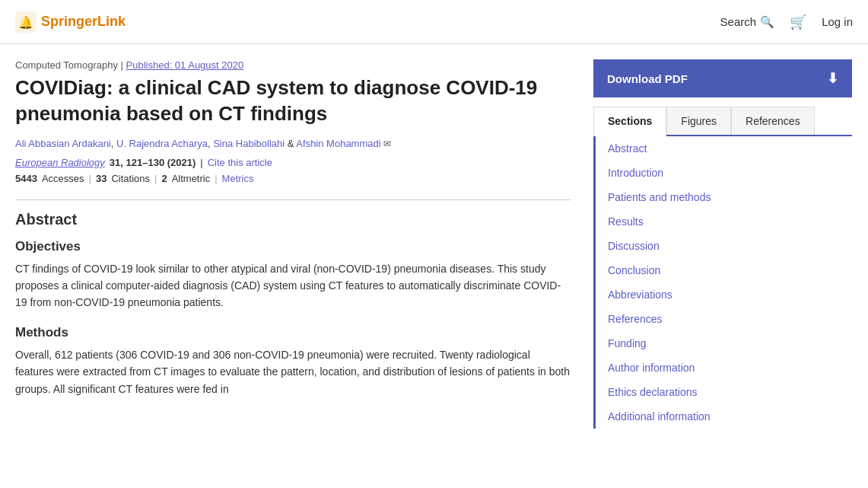  I want to click on search-label: Search, so click(739, 21).